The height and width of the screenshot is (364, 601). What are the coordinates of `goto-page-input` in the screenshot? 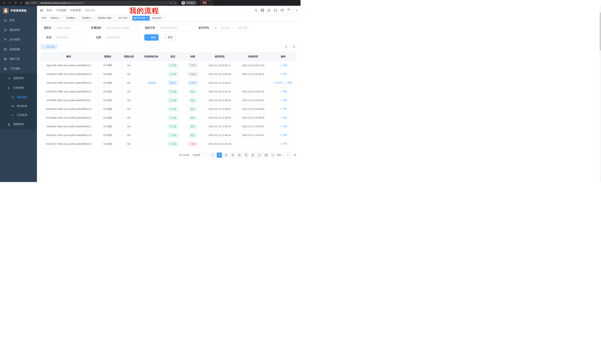 It's located at (288, 155).